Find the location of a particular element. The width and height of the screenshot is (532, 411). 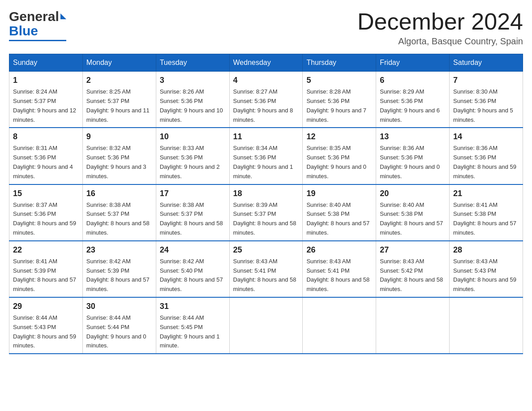

calendar-cell: 23 Sunrise: 8:42 AMSunset: 5:39 PMDaylig… is located at coordinates (119, 269).